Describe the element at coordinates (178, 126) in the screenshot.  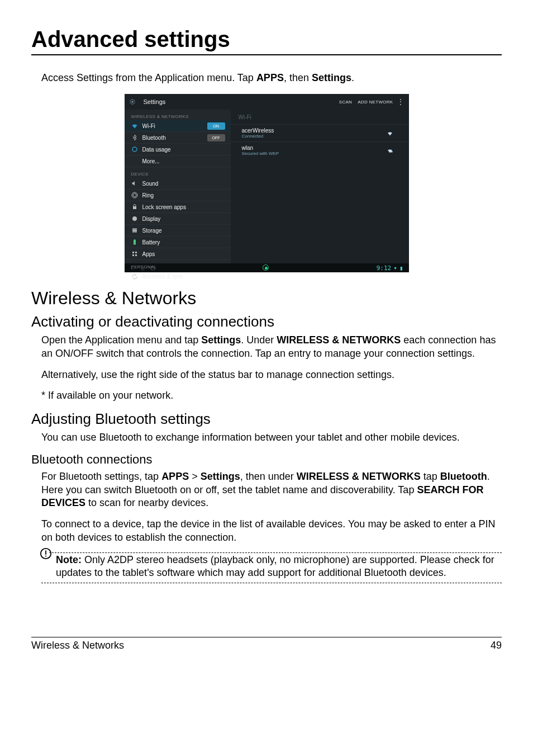
I see `sidebar-item-wifi: Wi-Fi ON` at that location.